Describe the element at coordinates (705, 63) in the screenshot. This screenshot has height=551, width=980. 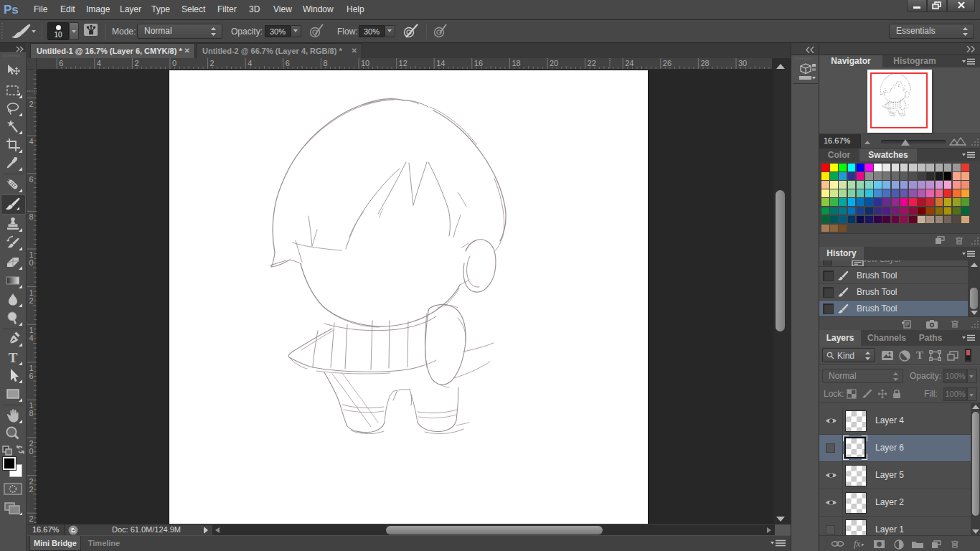
I see `svg-text: 28` at that location.